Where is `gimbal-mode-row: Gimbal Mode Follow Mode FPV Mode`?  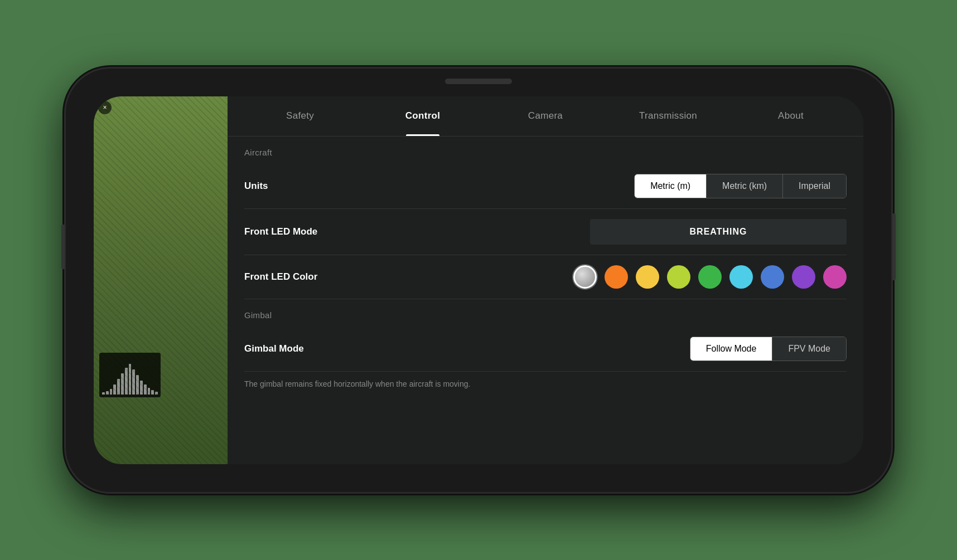
gimbal-mode-row: Gimbal Mode Follow Mode FPV Mode is located at coordinates (545, 349).